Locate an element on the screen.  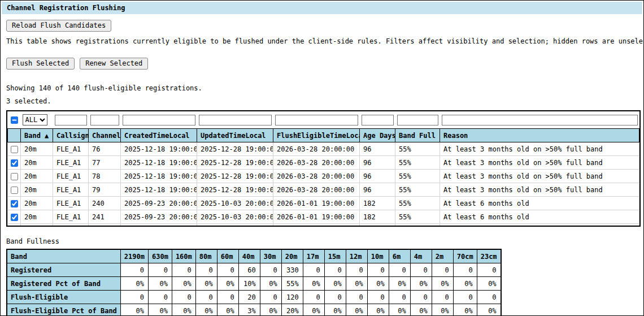
cell-channel: 76 is located at coordinates (105, 149).